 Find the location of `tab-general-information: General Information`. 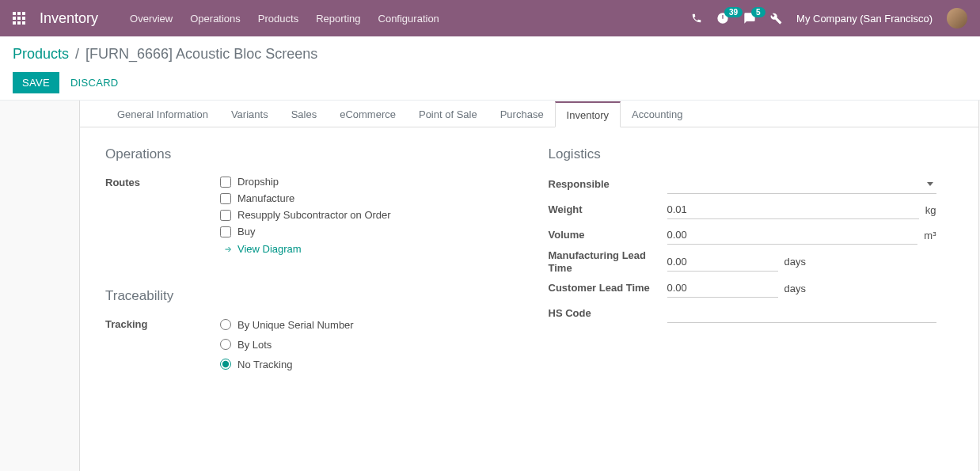

tab-general-information: General Information is located at coordinates (163, 114).